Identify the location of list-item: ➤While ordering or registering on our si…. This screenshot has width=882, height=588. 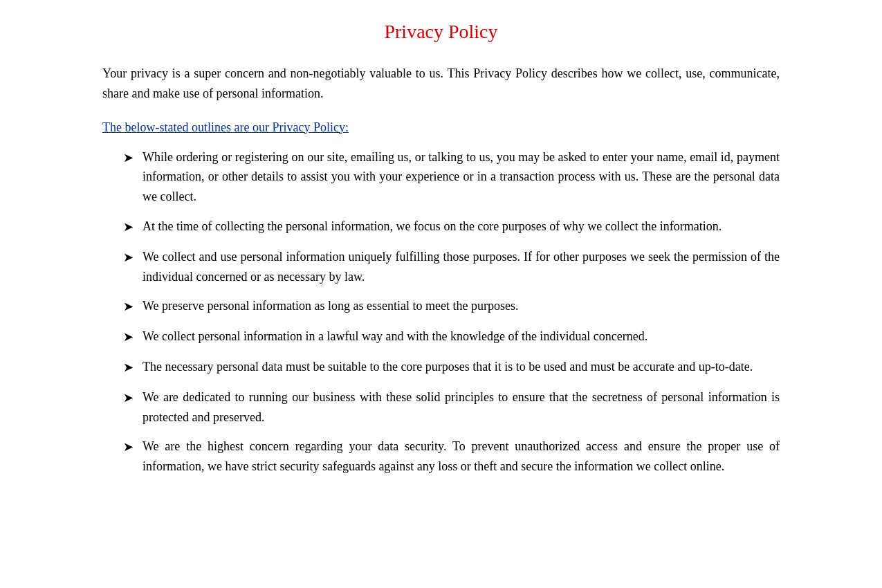
(451, 177).